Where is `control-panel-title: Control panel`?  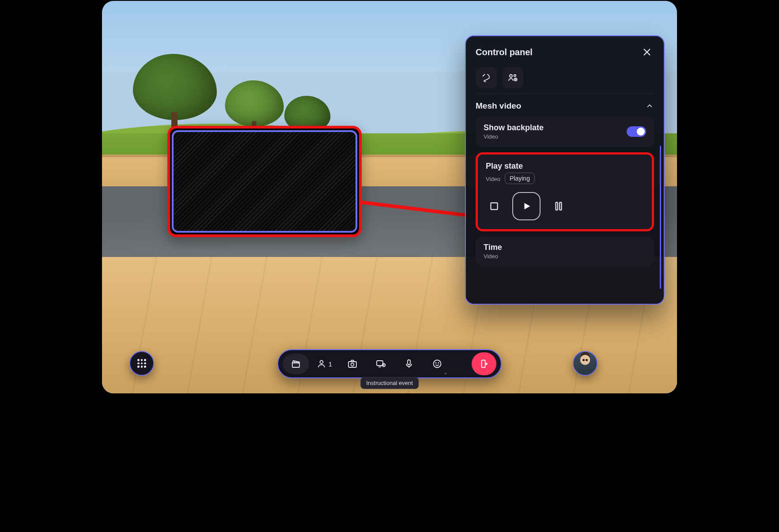 control-panel-title: Control panel is located at coordinates (504, 52).